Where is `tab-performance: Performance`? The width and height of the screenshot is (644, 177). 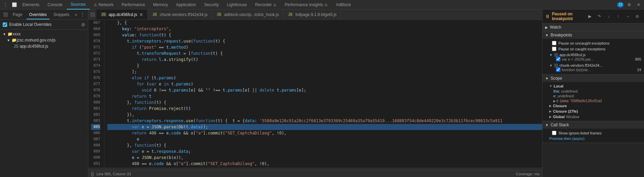 tab-performance: Performance is located at coordinates (133, 5).